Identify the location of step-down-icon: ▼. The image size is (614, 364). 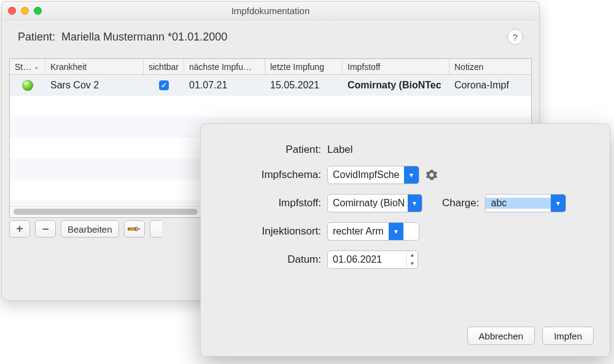
(413, 264).